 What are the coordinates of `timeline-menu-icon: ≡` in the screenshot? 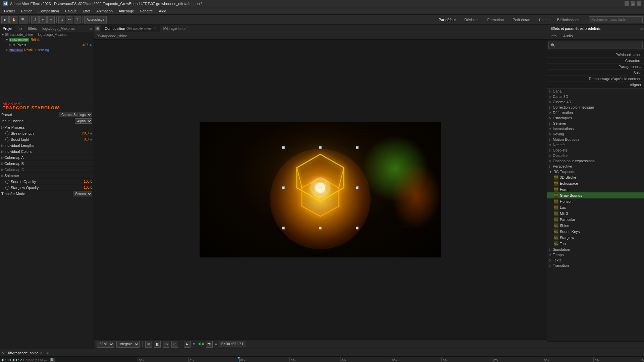 It's located at (48, 353).